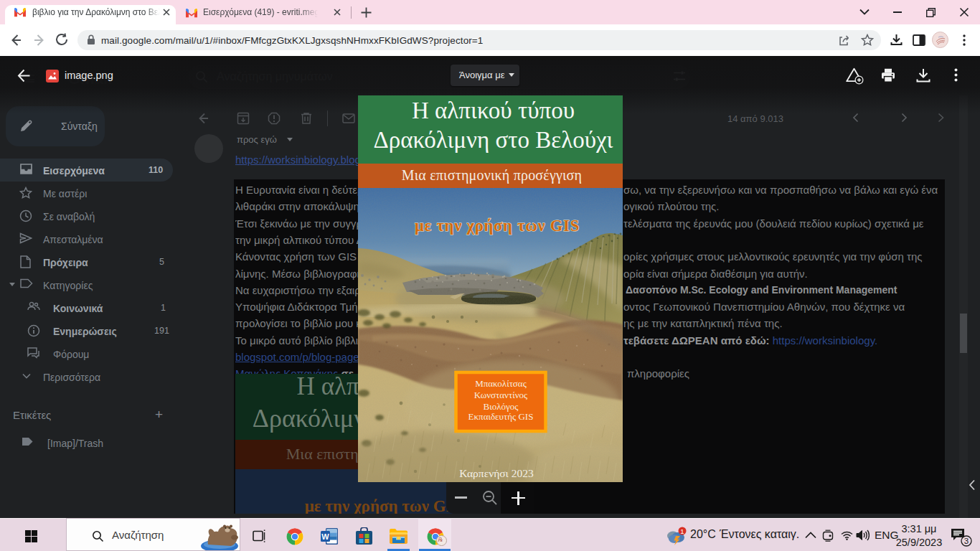 Image resolution: width=980 pixels, height=551 pixels. Describe the element at coordinates (326, 537) in the screenshot. I see `svg-text: W` at that location.